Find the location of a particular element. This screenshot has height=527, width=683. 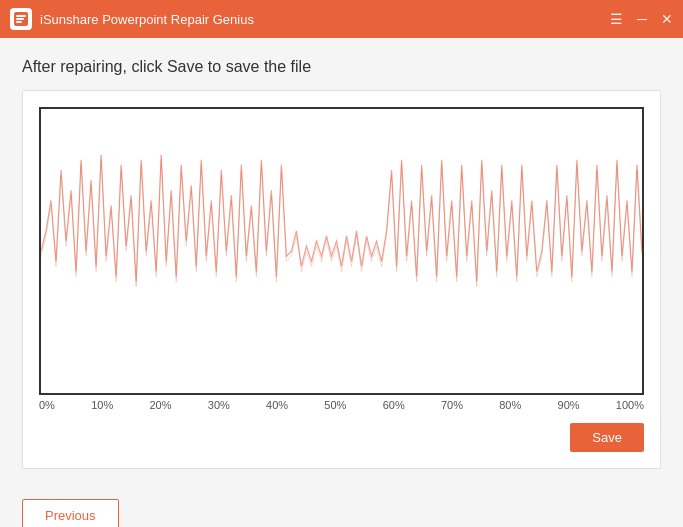

chart-x-labels: 0% 10% 20% 30% 40% 50% 60% 70% 80% 90% 1… is located at coordinates (342, 403).